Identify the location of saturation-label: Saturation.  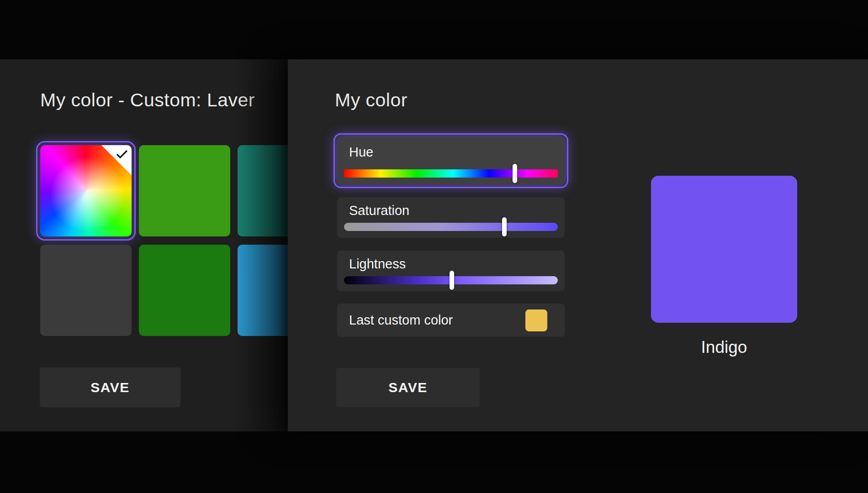
(379, 211).